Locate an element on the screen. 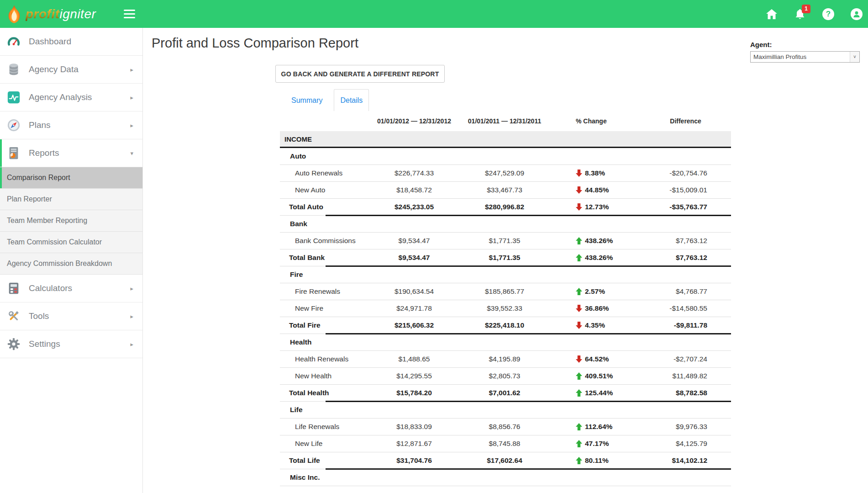  row-label: New Health is located at coordinates (324, 376).